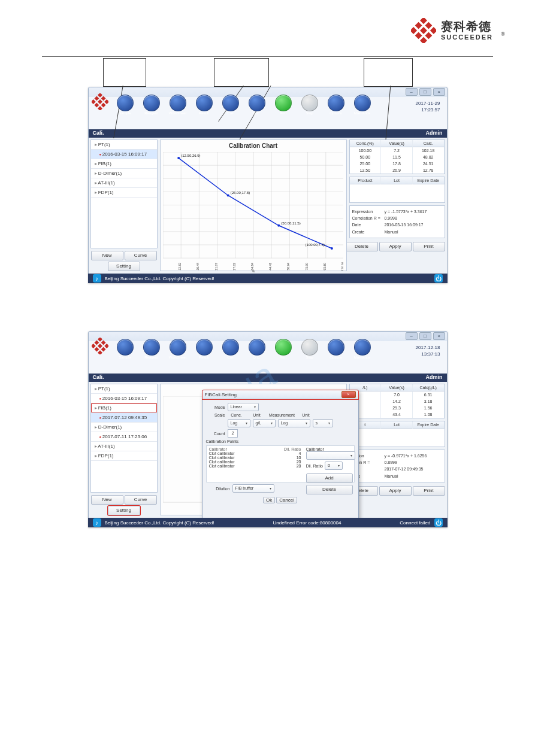  I want to click on table-cell: 14.2, so click(397, 401).